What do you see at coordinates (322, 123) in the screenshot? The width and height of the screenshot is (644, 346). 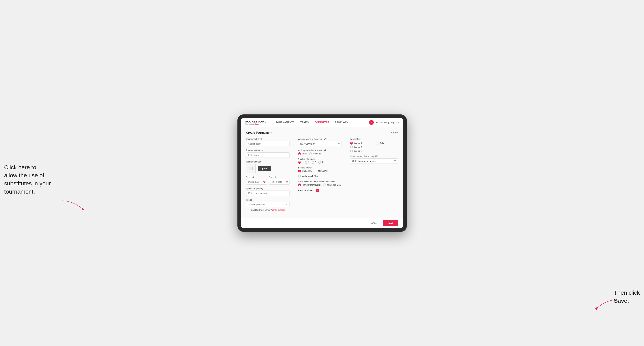 I see `nav-committee: COMMITTEE` at bounding box center [322, 123].